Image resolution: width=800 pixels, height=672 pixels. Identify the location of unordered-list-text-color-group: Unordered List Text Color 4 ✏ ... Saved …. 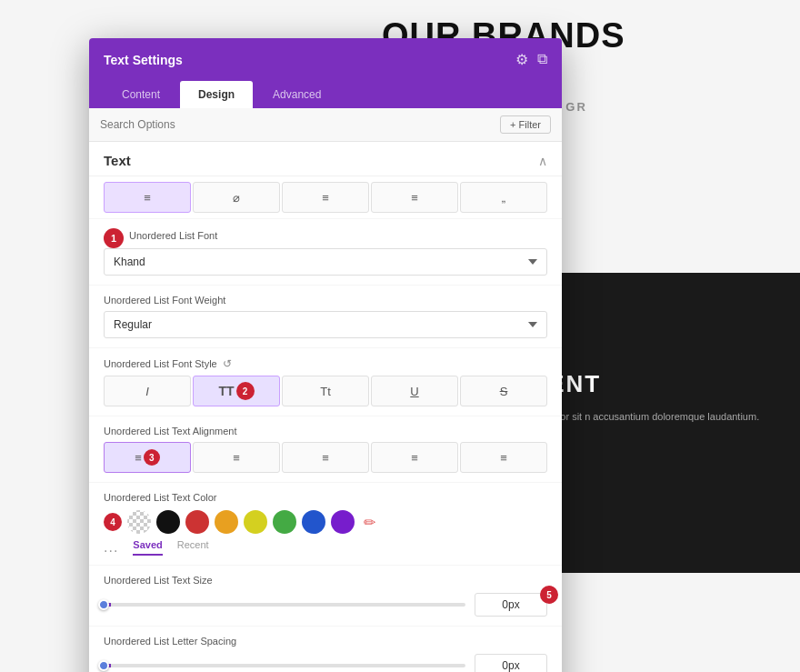
(325, 524).